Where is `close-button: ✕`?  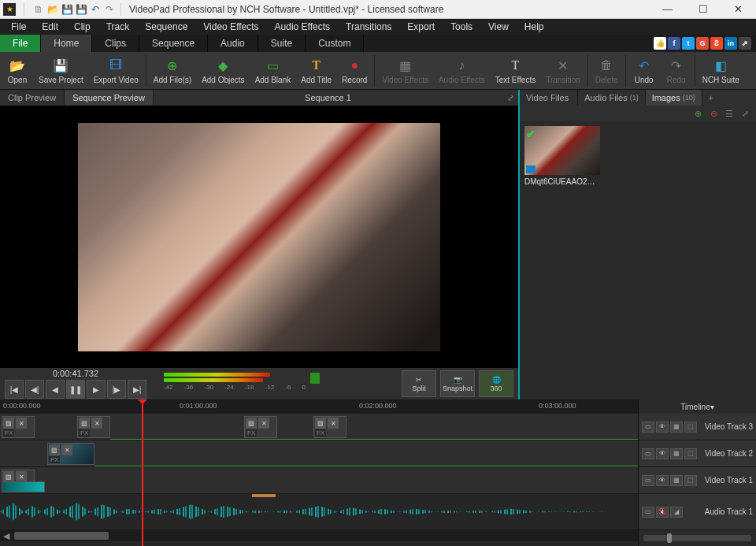
close-button: ✕ is located at coordinates (739, 9).